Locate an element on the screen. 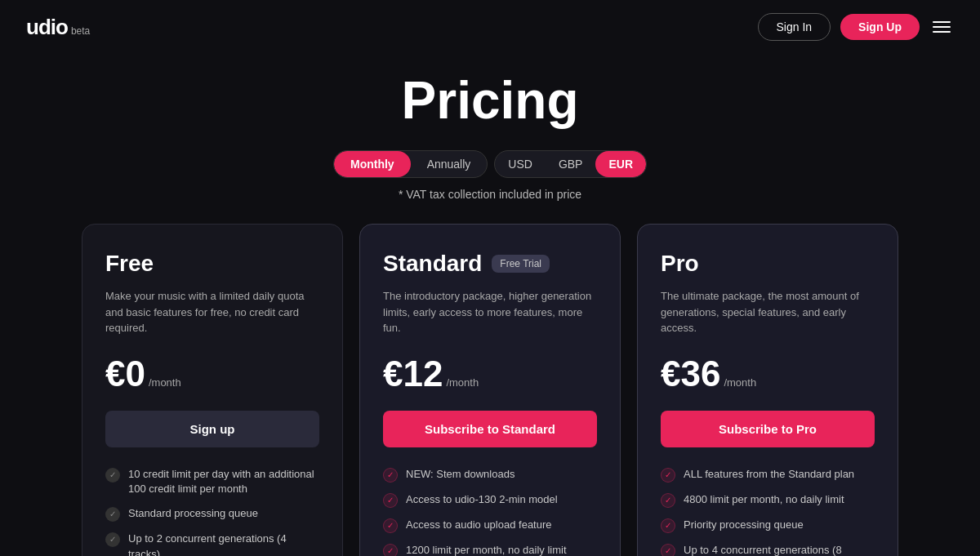 Image resolution: width=980 pixels, height=556 pixels. eur-toggle: EUR is located at coordinates (621, 164).